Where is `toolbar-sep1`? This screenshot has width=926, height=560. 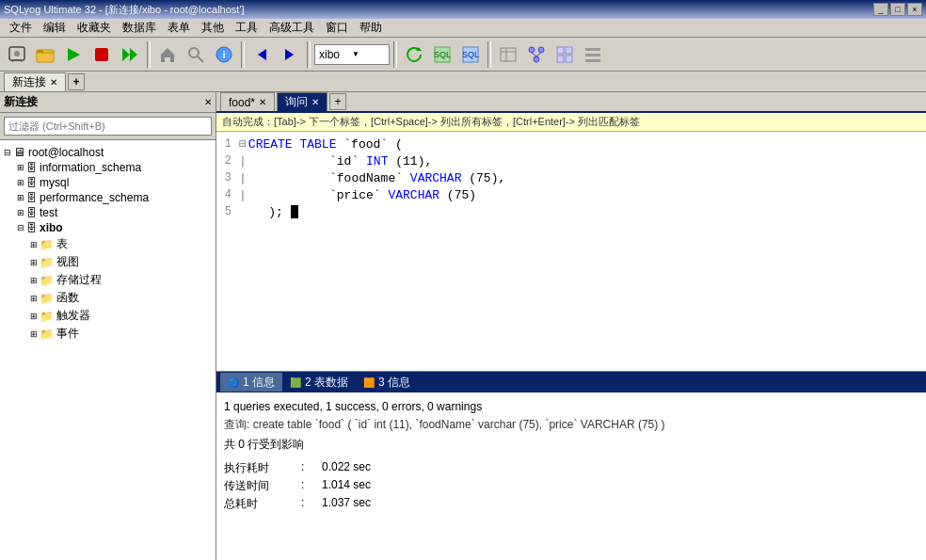
toolbar-sep1 is located at coordinates (149, 55).